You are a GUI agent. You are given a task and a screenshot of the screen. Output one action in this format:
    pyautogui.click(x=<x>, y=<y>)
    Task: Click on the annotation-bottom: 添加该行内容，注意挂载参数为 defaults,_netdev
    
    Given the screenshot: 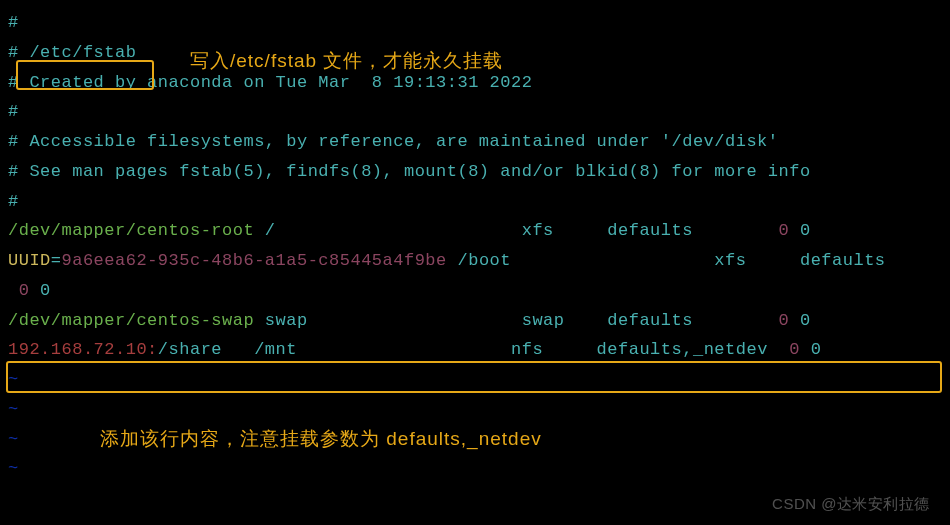 What is the action you would take?
    pyautogui.click(x=321, y=438)
    